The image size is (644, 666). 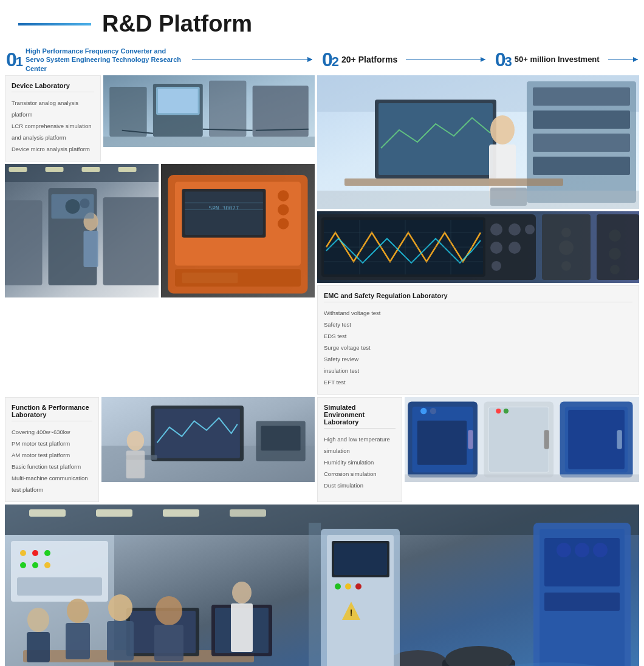 What do you see at coordinates (478, 359) in the screenshot?
I see `emc-item-5: Safety review` at bounding box center [478, 359].